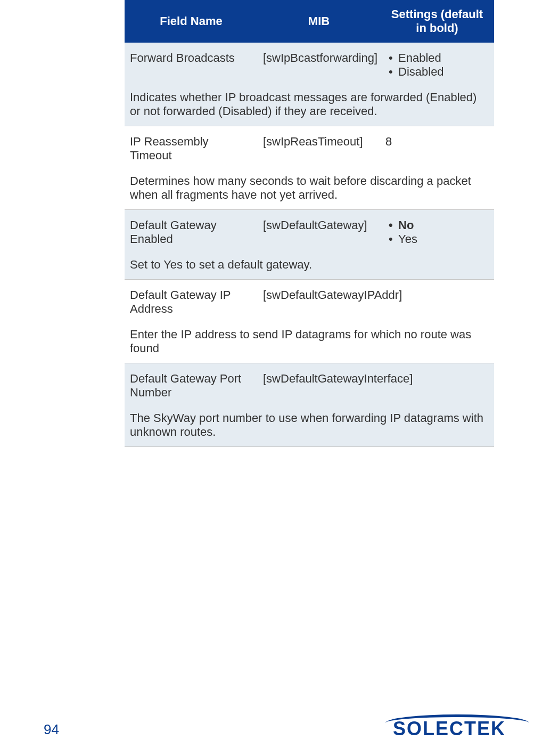 The width and height of the screenshot is (559, 756). What do you see at coordinates (191, 302) in the screenshot?
I see `cell-field-name: Default Gateway IP Address` at bounding box center [191, 302].